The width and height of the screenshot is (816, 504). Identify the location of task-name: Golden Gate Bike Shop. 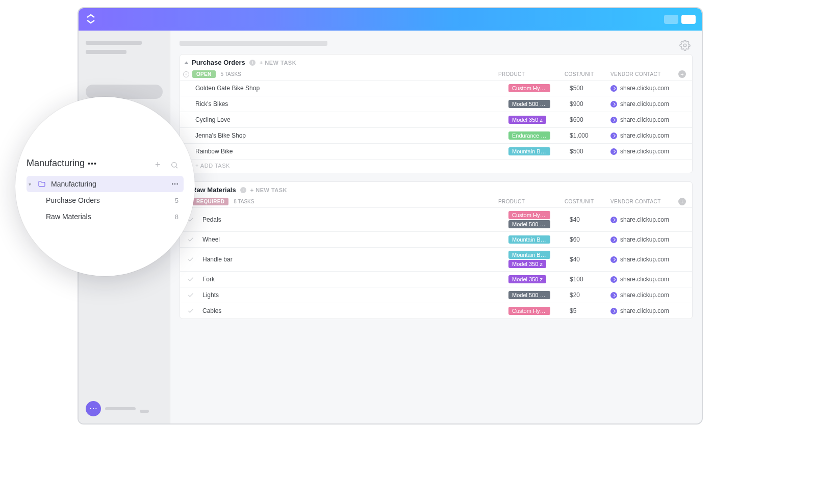
(352, 88).